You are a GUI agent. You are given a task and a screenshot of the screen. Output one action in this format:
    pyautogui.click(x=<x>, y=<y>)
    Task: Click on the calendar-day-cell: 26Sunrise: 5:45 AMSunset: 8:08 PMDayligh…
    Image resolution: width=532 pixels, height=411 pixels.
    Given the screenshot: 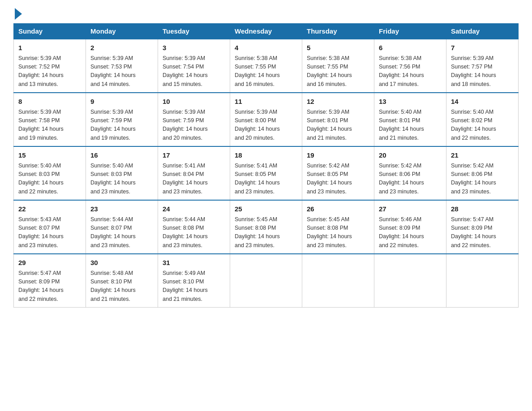 What is the action you would take?
    pyautogui.click(x=339, y=227)
    